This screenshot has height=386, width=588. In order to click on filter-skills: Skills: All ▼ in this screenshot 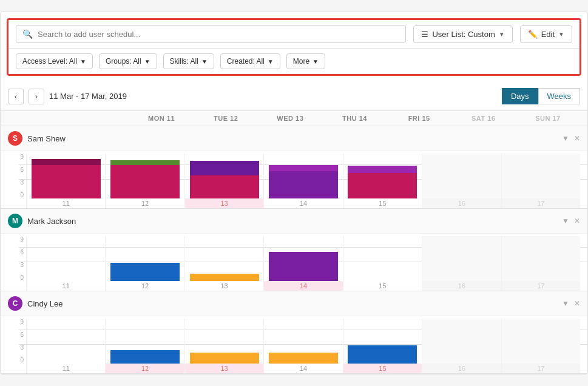, I will do `click(189, 61)`.